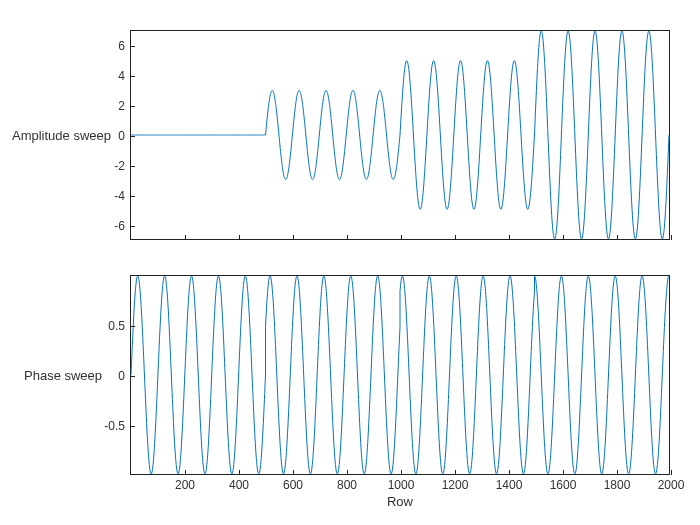 This screenshot has height=525, width=700. What do you see at coordinates (347, 483) in the screenshot?
I see `xtick-label: 800` at bounding box center [347, 483].